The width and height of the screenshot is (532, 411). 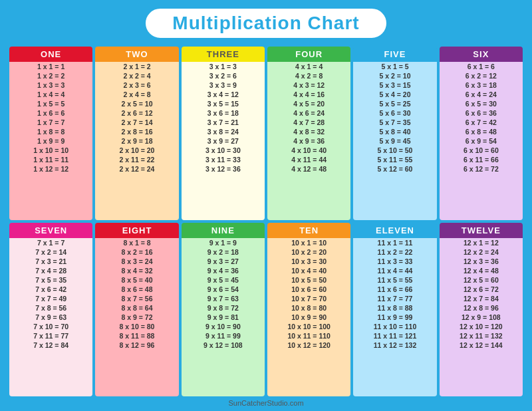 I want to click on table-row: 10 x 9 = 90, so click(x=309, y=317).